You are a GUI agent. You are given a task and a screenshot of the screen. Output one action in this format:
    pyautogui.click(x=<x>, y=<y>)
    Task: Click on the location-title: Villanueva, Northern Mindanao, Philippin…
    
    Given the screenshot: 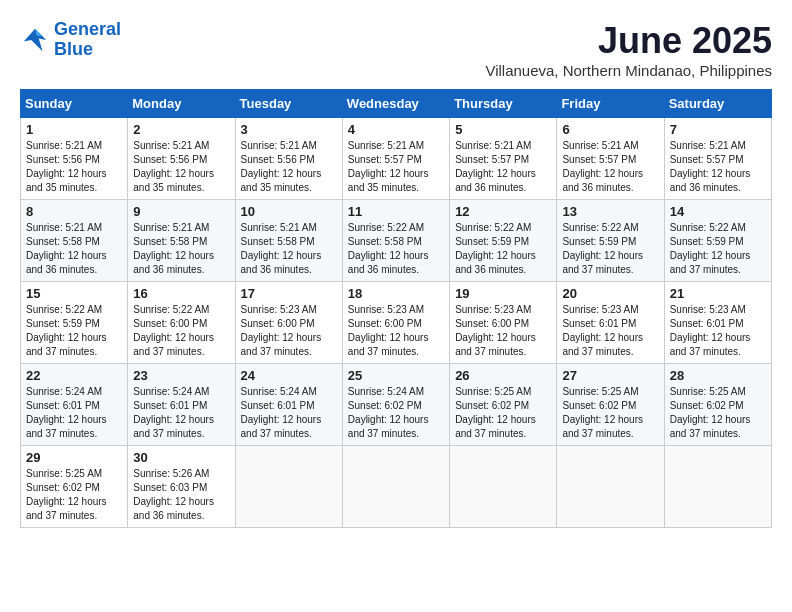 What is the action you would take?
    pyautogui.click(x=628, y=70)
    